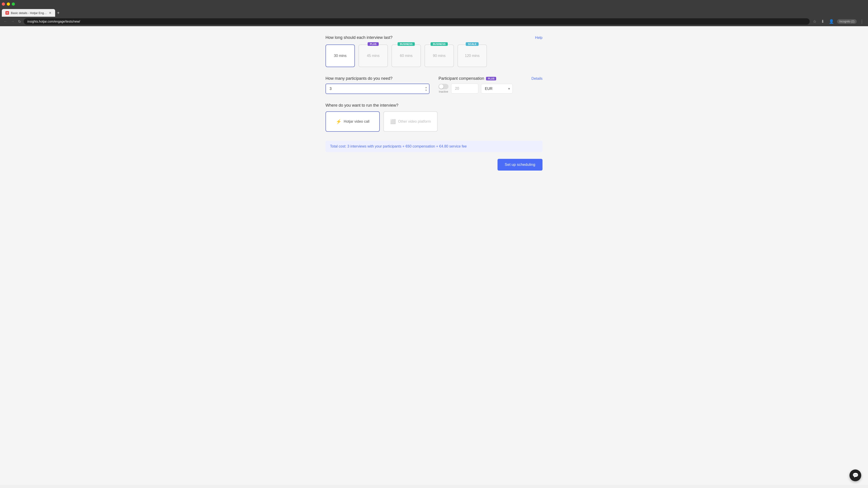 The height and width of the screenshot is (488, 868). I want to click on menu-button: ⋮, so click(862, 22).